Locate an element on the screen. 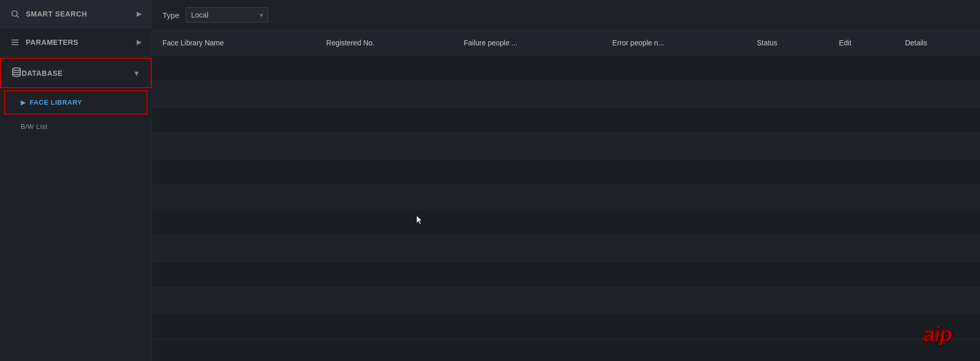 Image resolution: width=980 pixels, height=361 pixels. logo-svg: aip is located at coordinates (944, 334).